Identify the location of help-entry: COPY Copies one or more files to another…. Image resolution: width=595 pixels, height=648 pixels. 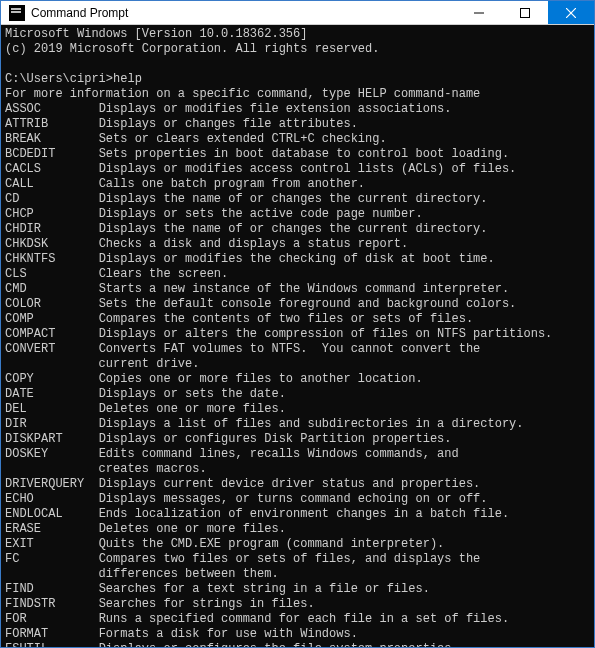
(214, 379).